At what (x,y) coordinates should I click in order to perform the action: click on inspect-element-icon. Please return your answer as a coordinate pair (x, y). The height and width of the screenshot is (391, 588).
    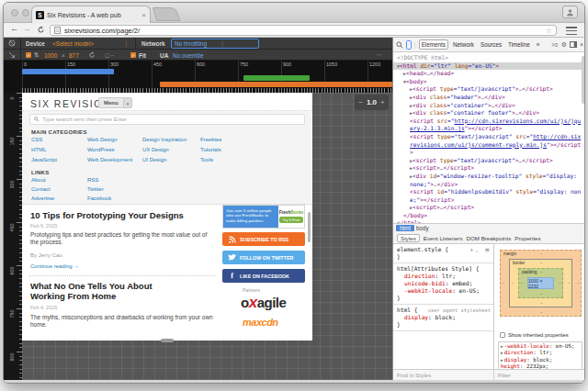
    Looking at the image, I should click on (400, 45).